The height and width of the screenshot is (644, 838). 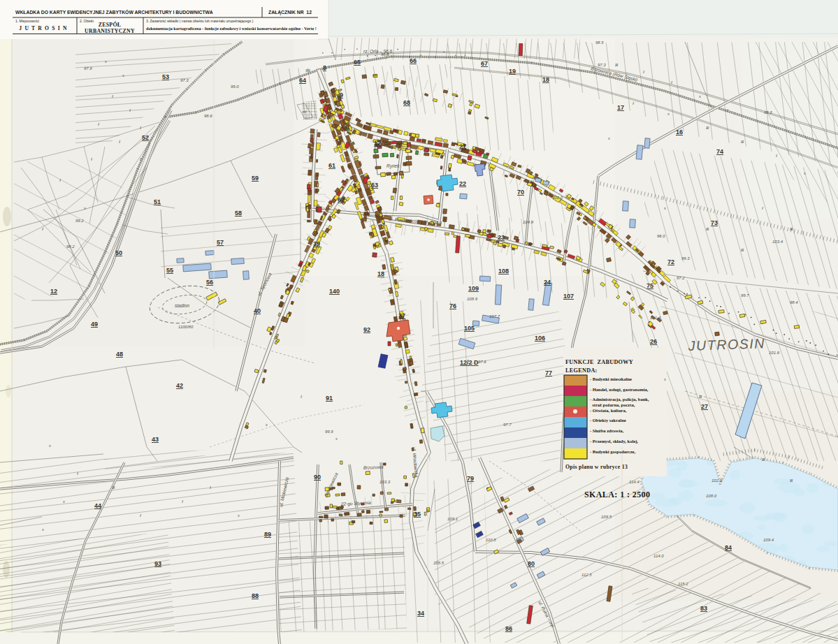 What do you see at coordinates (484, 64) in the screenshot?
I see `svg-text: 67` at bounding box center [484, 64].